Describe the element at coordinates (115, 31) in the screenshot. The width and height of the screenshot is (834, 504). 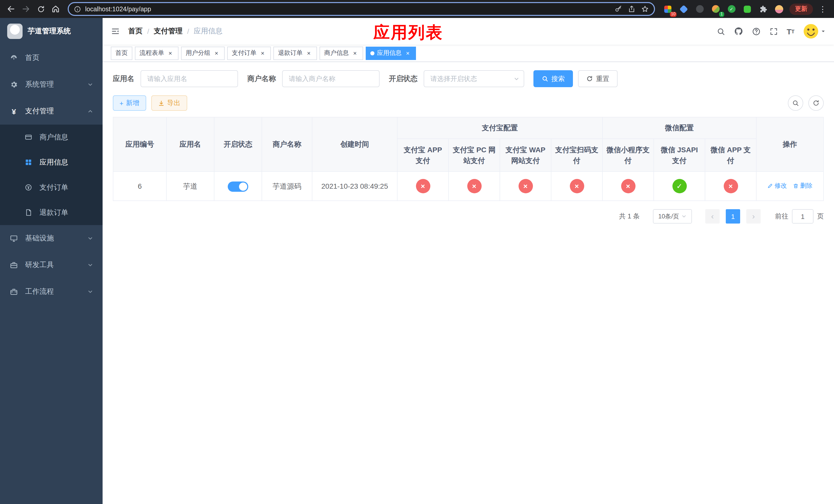
I see `sidebar-collapse-button` at that location.